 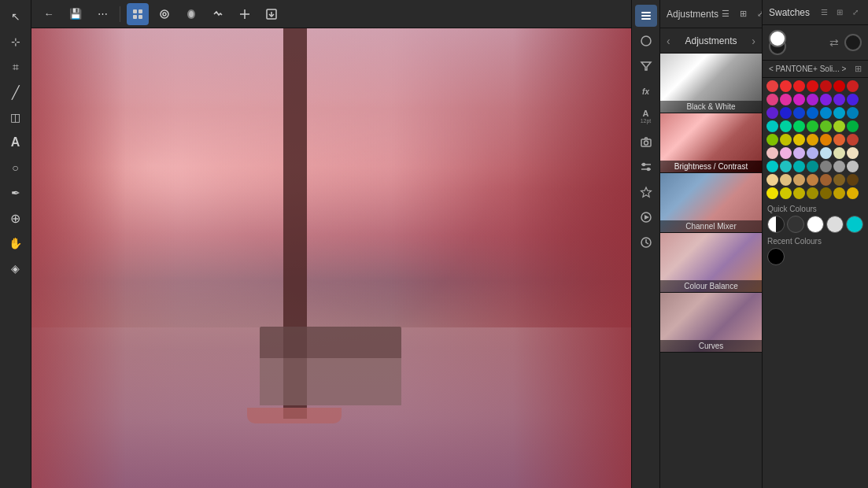 I want to click on half-circle-swatch, so click(x=776, y=224).